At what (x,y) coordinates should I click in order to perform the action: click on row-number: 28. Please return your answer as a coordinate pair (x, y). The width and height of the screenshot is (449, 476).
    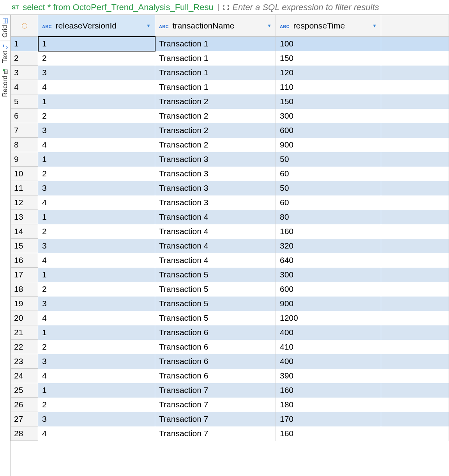
    Looking at the image, I should click on (25, 434).